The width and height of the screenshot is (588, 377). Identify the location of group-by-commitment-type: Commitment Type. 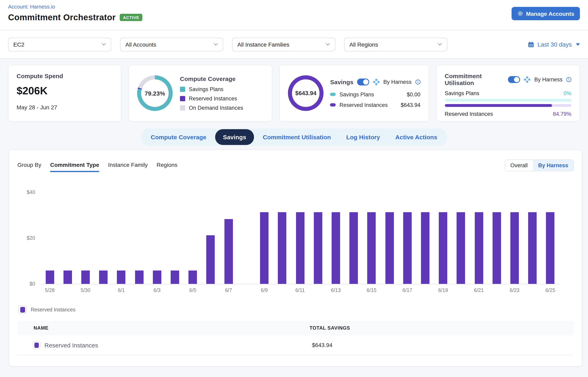
(75, 167).